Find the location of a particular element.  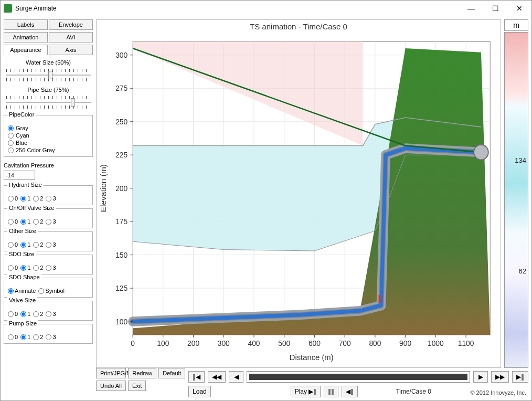

first-button: ‖◀ is located at coordinates (196, 377).